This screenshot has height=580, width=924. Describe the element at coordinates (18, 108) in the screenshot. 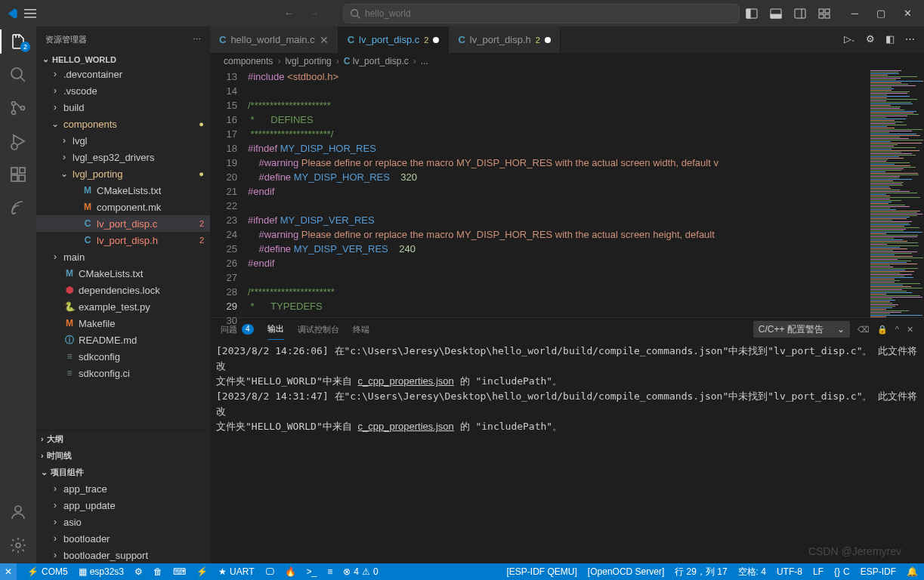

I see `activity-scm-icon` at that location.